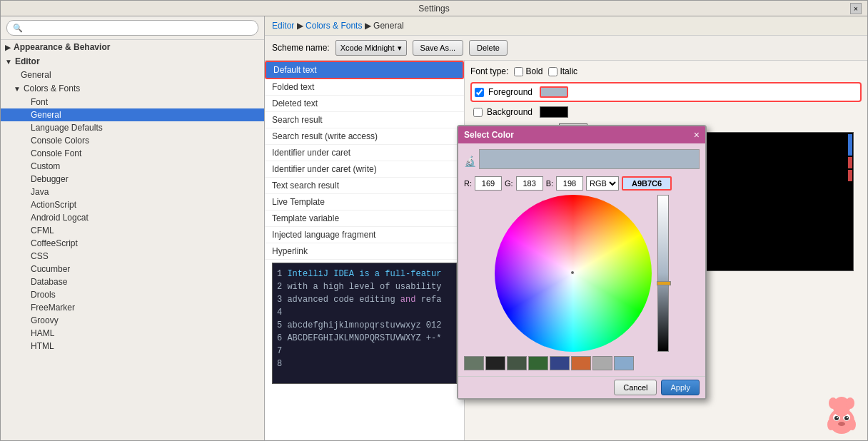  I want to click on scheme-label: Scheme name:, so click(301, 48).